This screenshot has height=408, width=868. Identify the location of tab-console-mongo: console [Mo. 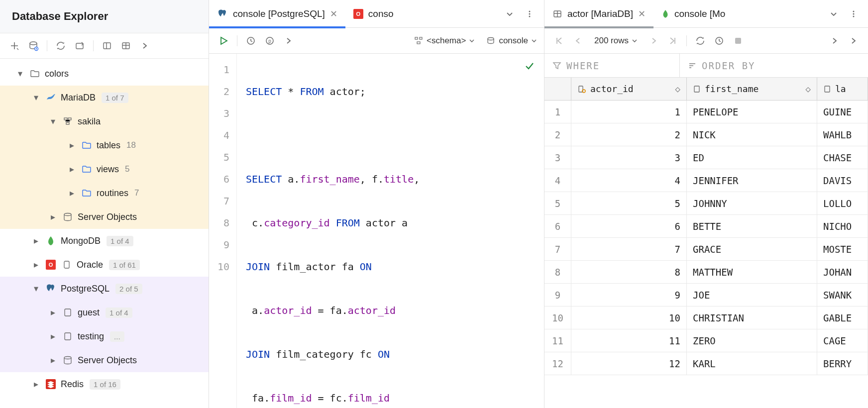
(693, 14).